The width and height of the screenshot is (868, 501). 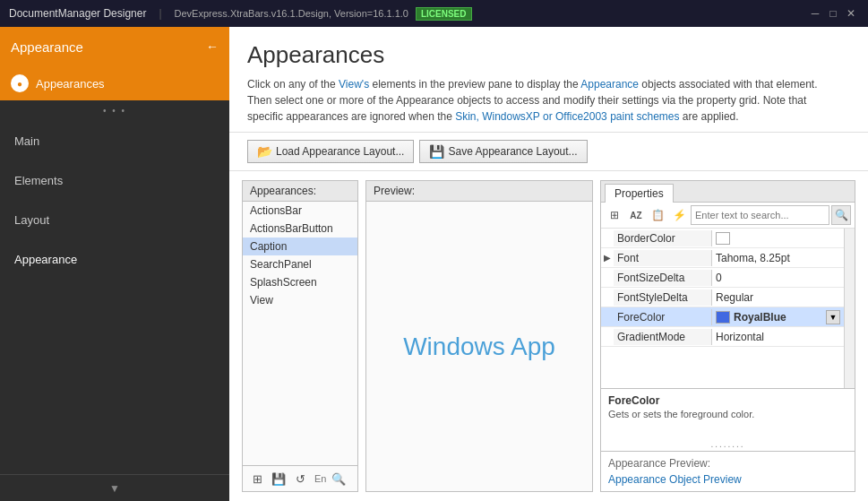 What do you see at coordinates (640, 194) in the screenshot?
I see `tab-properties: Properties` at bounding box center [640, 194].